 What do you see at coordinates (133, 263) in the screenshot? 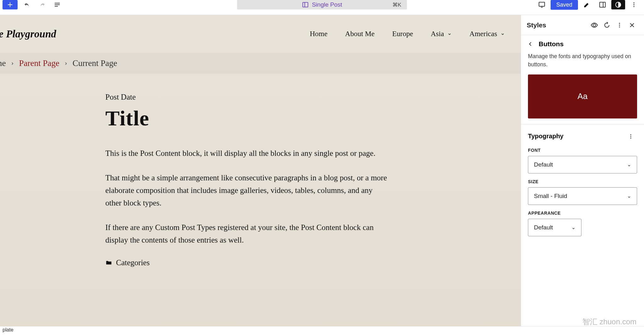
I see `categories-label: Categories` at bounding box center [133, 263].